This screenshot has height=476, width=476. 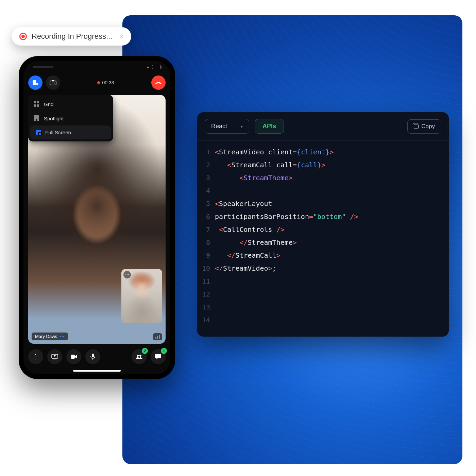 I want to click on layout-menu: Grid Spotlight Full Screen, so click(x=71, y=118).